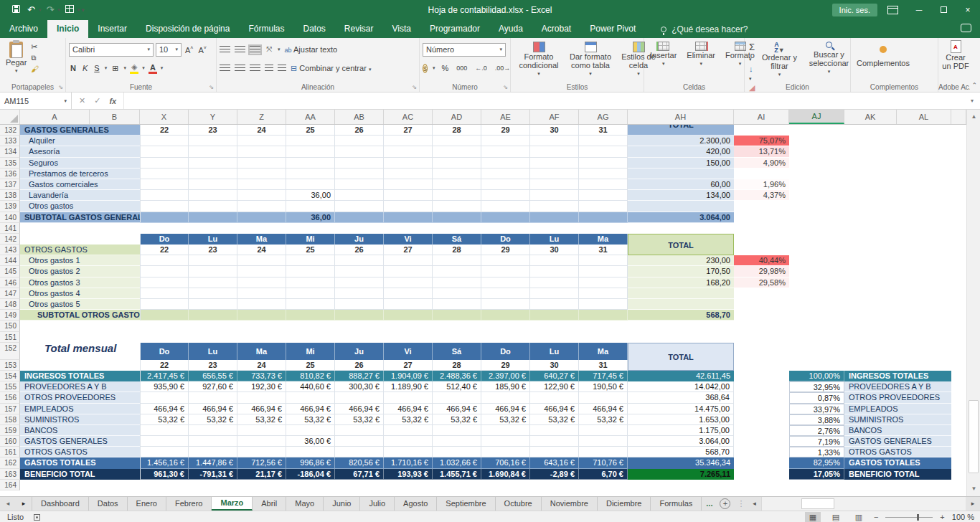 Image resolution: width=980 pixels, height=522 pixels. What do you see at coordinates (164, 163) in the screenshot?
I see `cell-day0-r135` at bounding box center [164, 163].